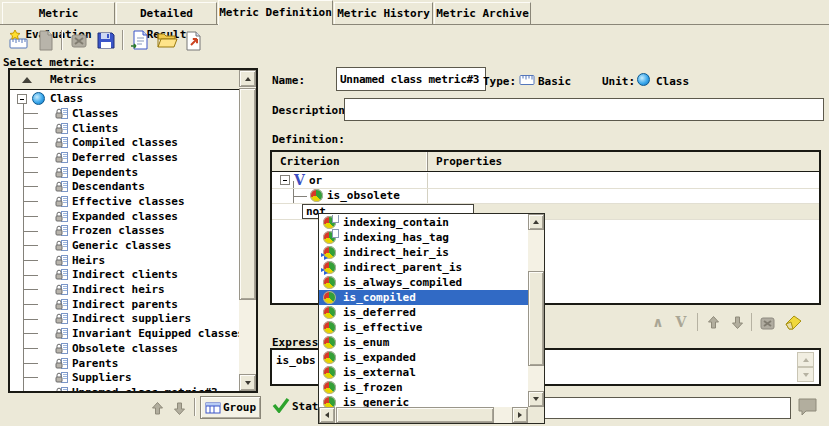  Describe the element at coordinates (124, 348) in the screenshot. I see `list-item: Obsolete classes` at that location.